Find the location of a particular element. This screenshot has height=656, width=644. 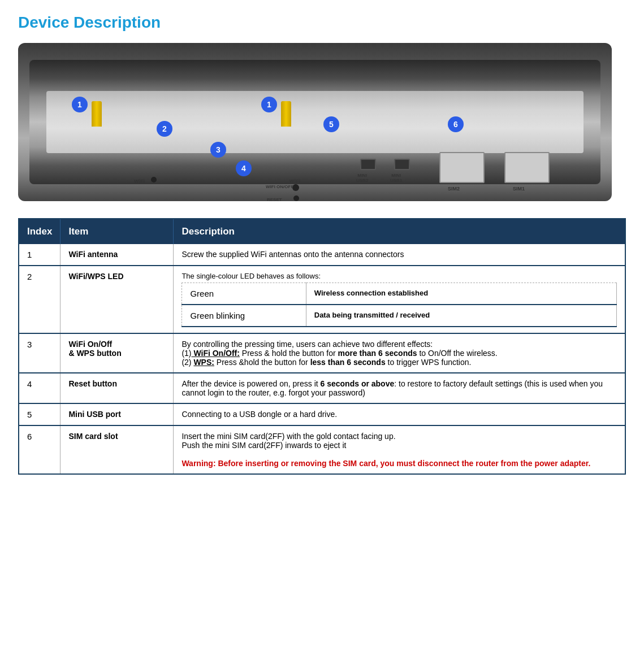

sim-line1: Insert the mini SIM card(2FF) with the g… is located at coordinates (288, 436).